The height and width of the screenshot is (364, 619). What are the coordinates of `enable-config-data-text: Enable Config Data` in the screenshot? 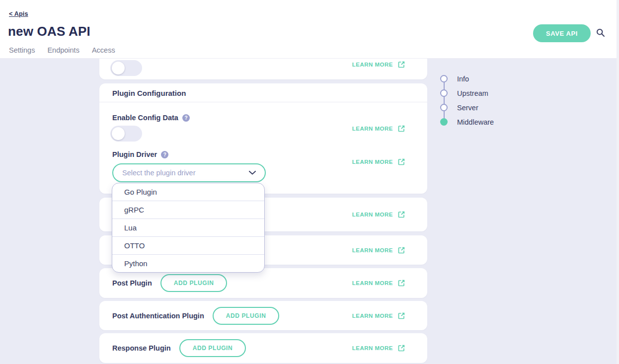 It's located at (145, 118).